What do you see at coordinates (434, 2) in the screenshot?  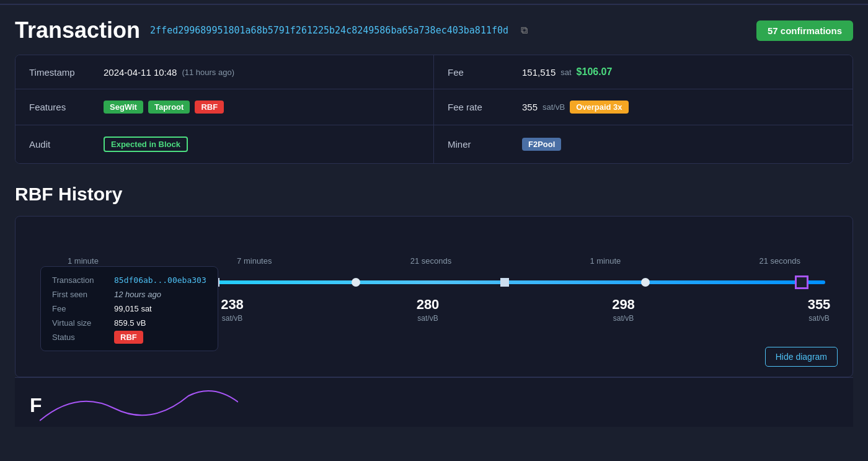 I see `top-bar` at bounding box center [434, 2].